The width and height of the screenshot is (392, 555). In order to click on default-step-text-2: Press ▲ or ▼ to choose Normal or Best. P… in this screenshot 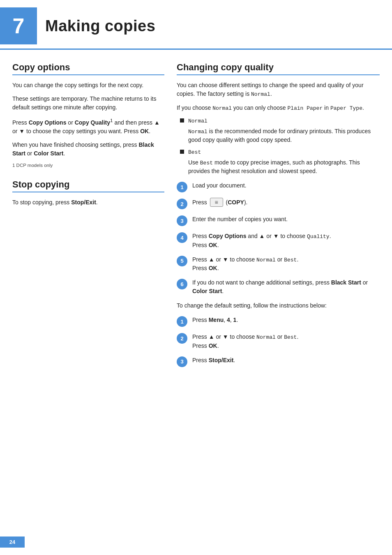, I will do `click(286, 341)`.